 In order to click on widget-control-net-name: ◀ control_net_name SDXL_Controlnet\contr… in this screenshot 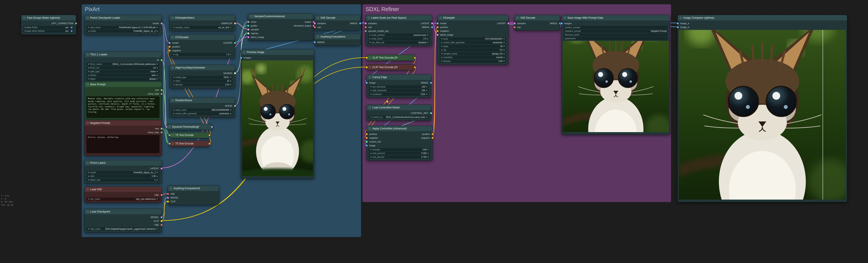, I will do `click(399, 117)`.